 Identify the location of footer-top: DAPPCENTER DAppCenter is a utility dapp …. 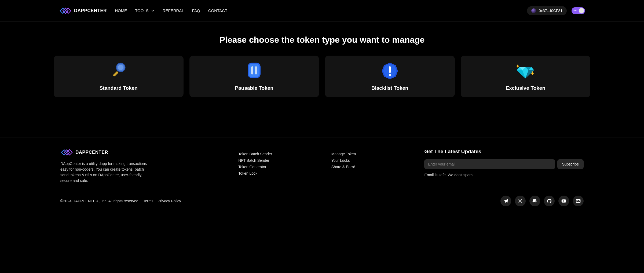
(322, 166).